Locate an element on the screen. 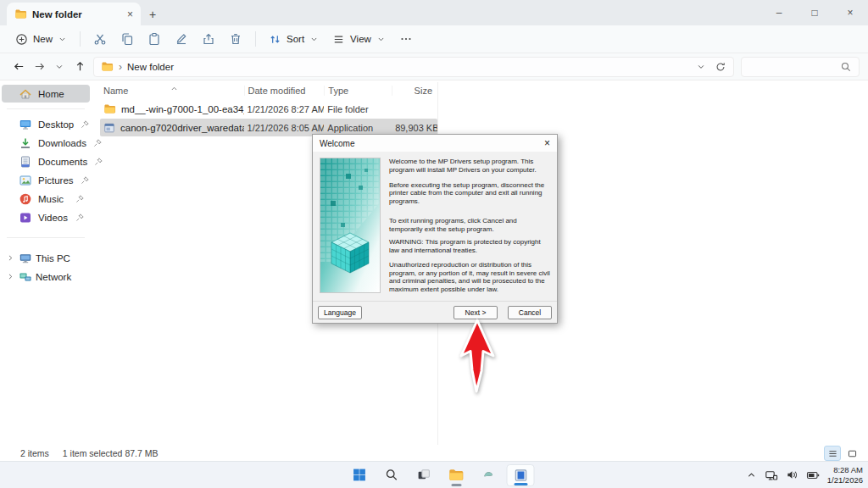 The image size is (868, 488). toolbar-divider is located at coordinates (256, 39).